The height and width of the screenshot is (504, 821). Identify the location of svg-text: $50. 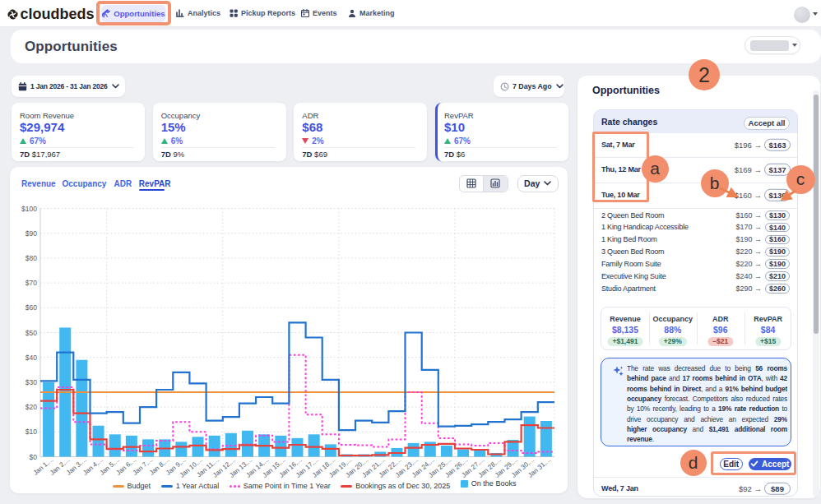
(31, 333).